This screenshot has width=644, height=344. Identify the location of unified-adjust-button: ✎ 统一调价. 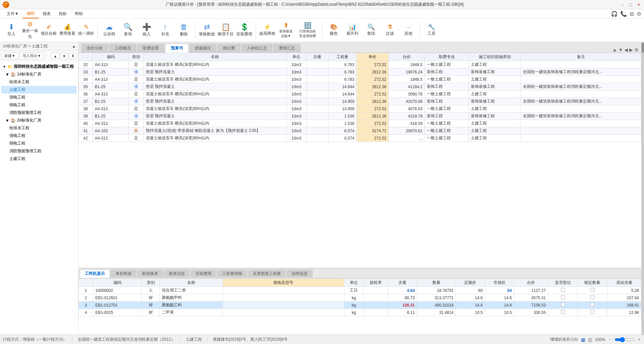
(86, 30).